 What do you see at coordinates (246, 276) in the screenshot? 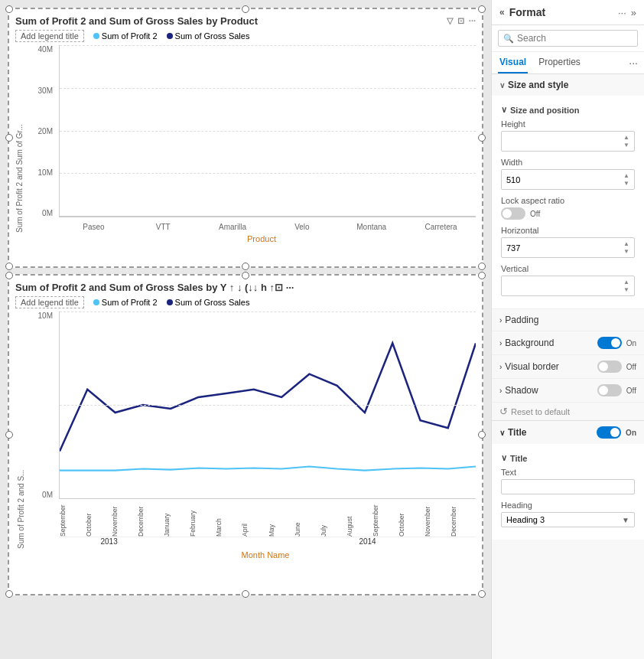
I see `handle2-tm` at bounding box center [246, 276].